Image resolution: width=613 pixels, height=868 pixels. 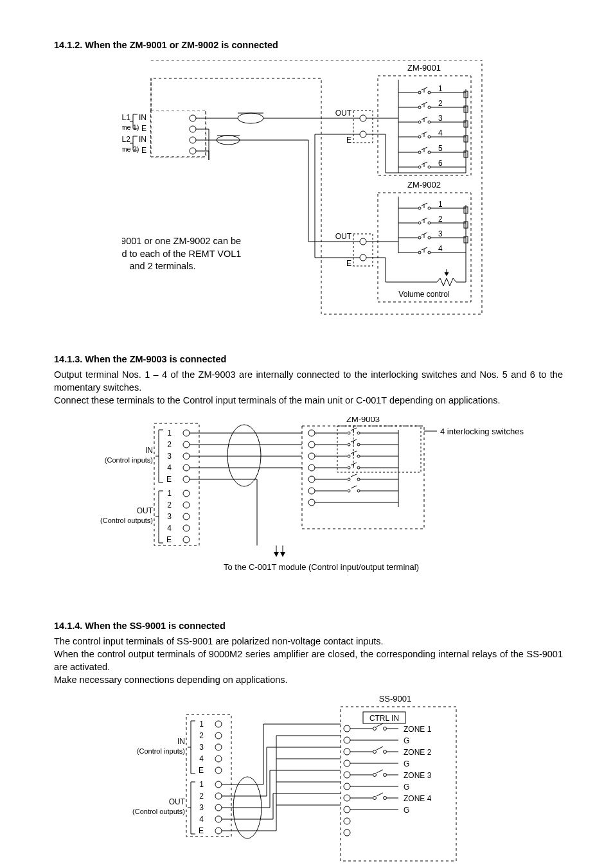 What do you see at coordinates (181, 741) in the screenshot?
I see `svg-text: IN` at bounding box center [181, 741].